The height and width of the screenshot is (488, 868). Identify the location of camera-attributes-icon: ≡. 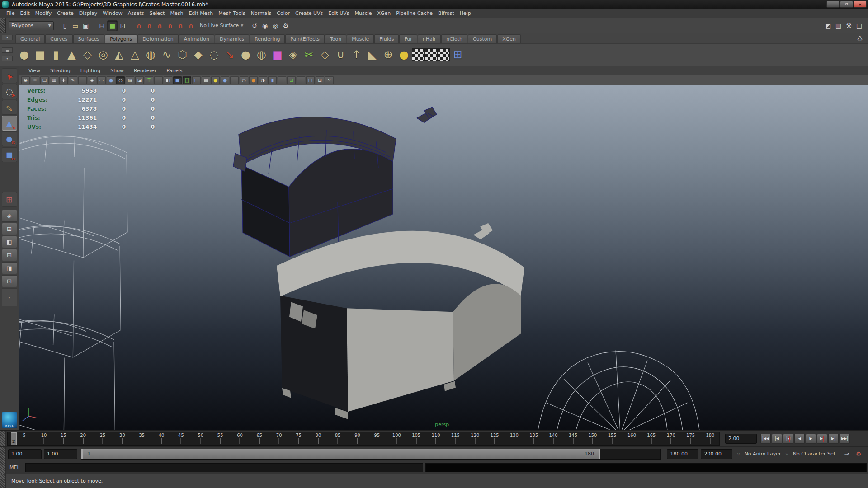
(35, 80).